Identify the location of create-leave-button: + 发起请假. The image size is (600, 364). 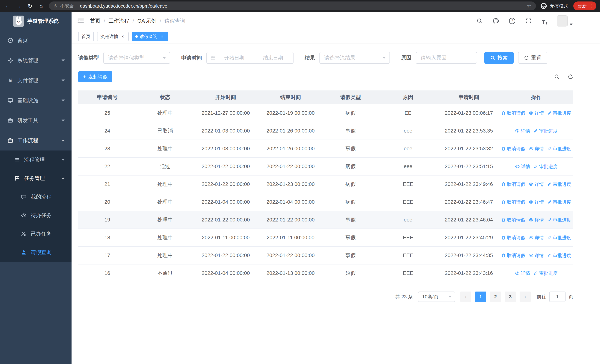
(95, 77).